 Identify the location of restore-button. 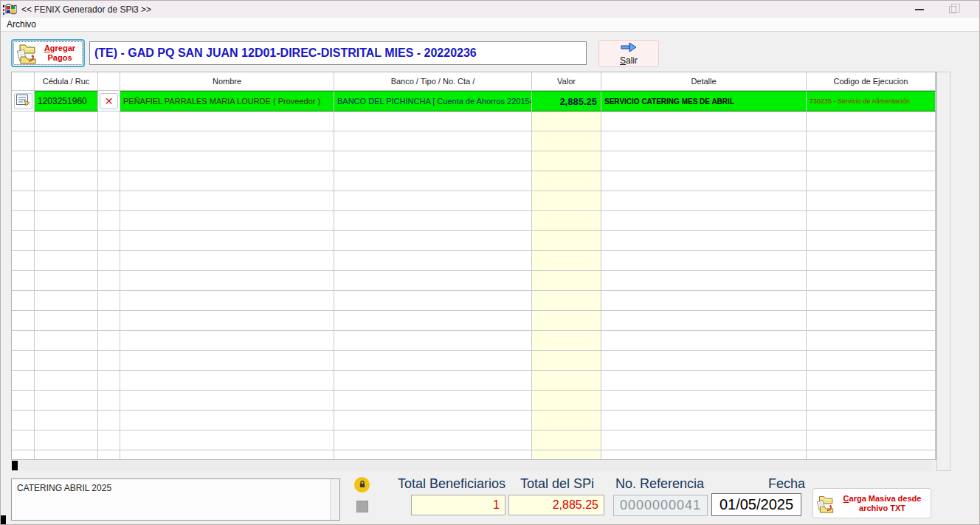
(952, 9).